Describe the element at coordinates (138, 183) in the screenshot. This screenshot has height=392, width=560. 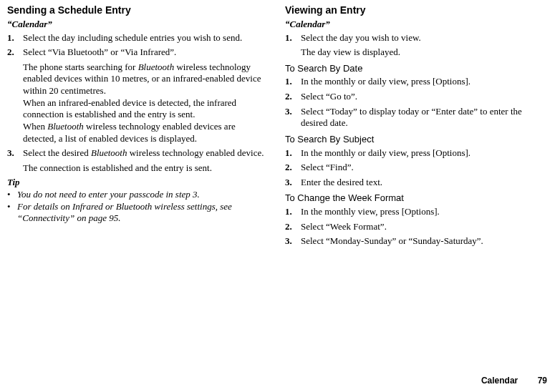
I see `tip-label: Tip` at that location.